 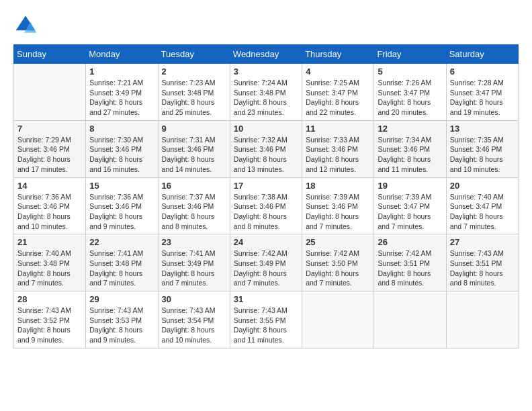 What do you see at coordinates (266, 54) in the screenshot?
I see `calendar-header: SundayMondayTuesdayWednesdayThursdayFrid…` at bounding box center [266, 54].